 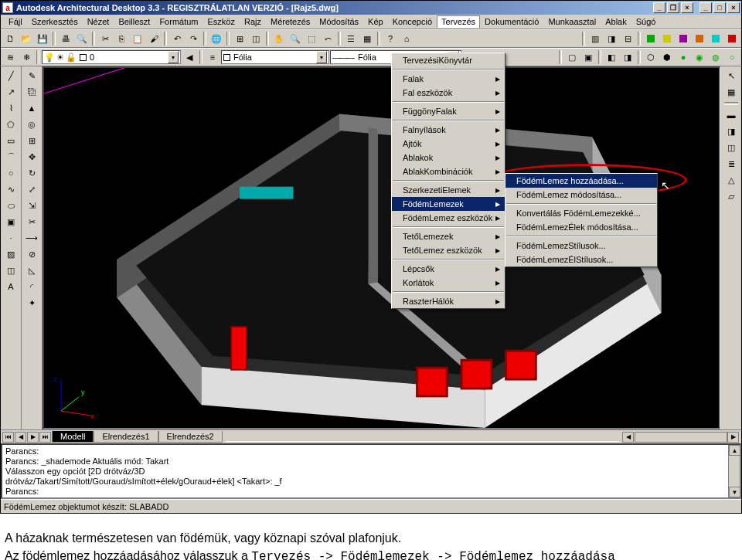 What do you see at coordinates (32, 303) in the screenshot?
I see `explode-icon: ✦` at bounding box center [32, 303].